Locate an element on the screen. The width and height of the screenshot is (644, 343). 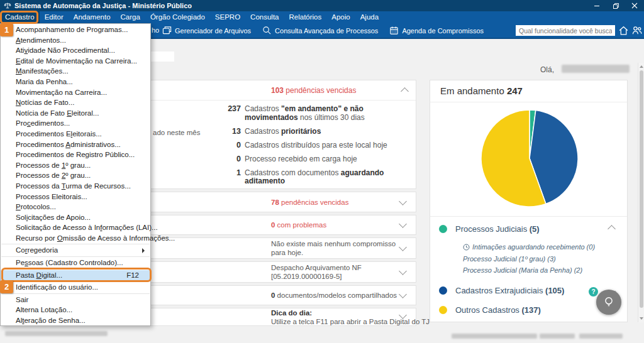
pendency-item: 0Cadastros distribuídos para este local … is located at coordinates (314, 146).